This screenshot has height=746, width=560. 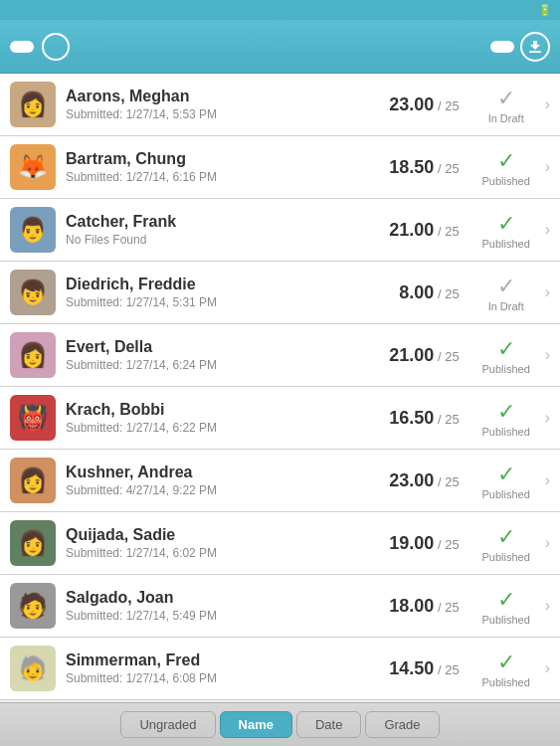 I want to click on tab-name: Name, so click(x=257, y=724).